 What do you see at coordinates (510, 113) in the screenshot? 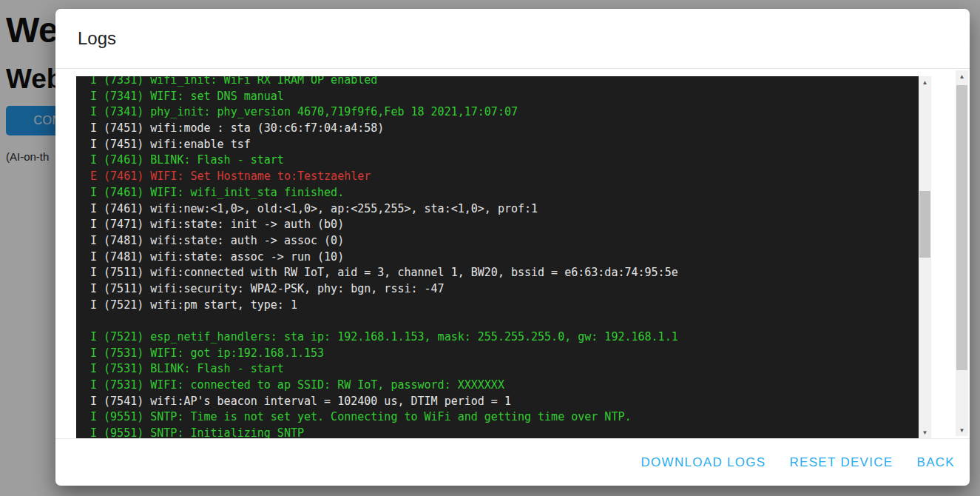
I see `log-line: I (7341) phy_init: phy_version 4670,719f…` at bounding box center [510, 113].